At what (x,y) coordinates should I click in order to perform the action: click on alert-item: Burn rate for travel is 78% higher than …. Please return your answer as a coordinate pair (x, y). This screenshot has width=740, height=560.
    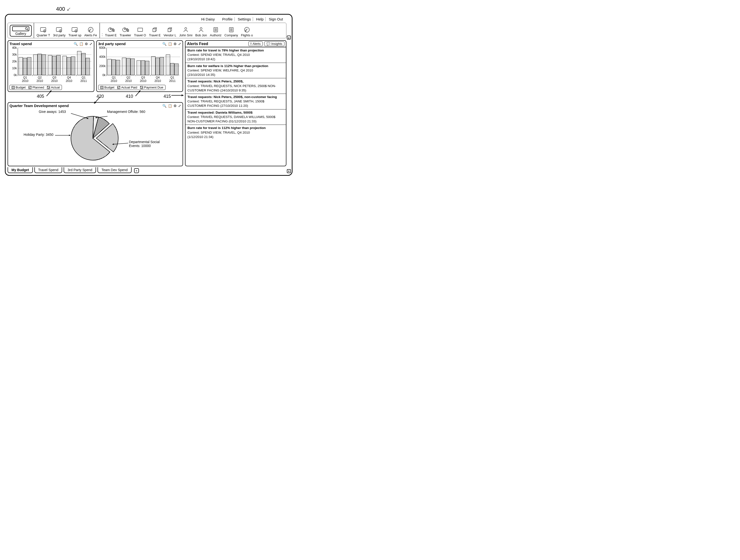
    Looking at the image, I should click on (236, 55).